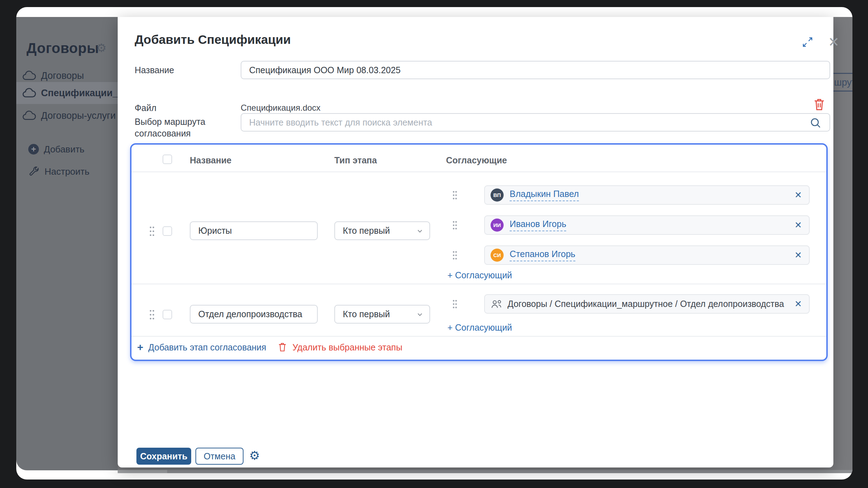 The image size is (868, 488). I want to click on sidebar-title: Договоры, so click(63, 48).